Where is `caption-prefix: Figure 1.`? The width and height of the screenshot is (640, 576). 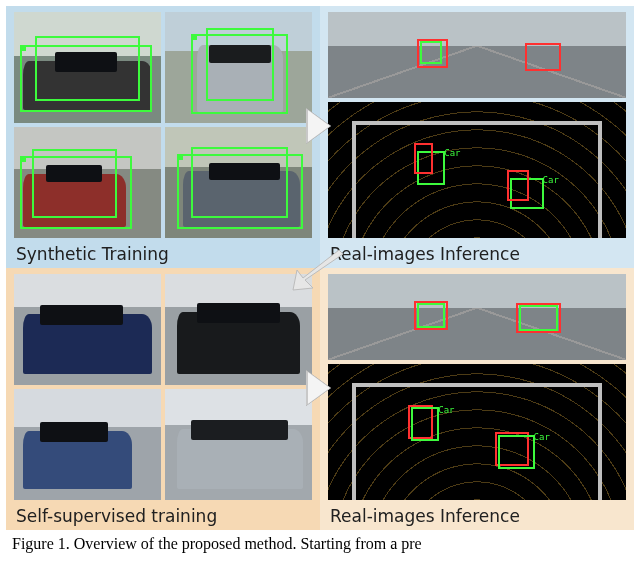 caption-prefix: Figure 1. is located at coordinates (41, 544).